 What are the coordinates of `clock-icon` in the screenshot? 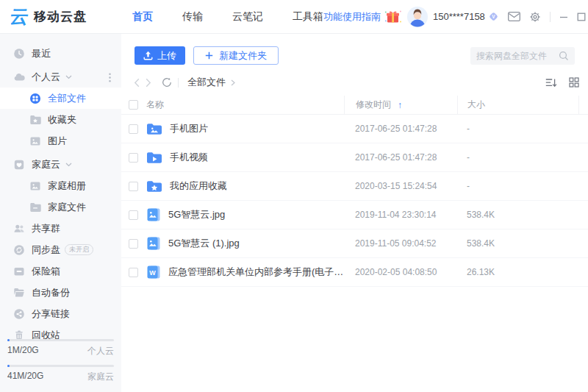 It's located at (19, 54).